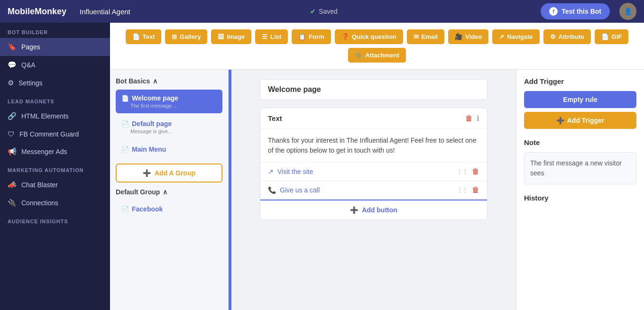  I want to click on delete-give-call-button: 🗑, so click(476, 190).